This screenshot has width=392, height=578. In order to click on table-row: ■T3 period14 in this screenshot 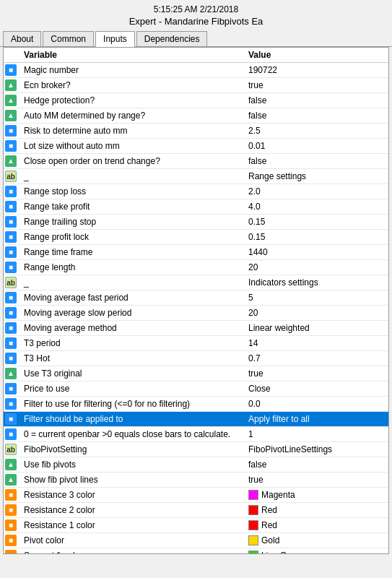, I will do `click(196, 344)`.